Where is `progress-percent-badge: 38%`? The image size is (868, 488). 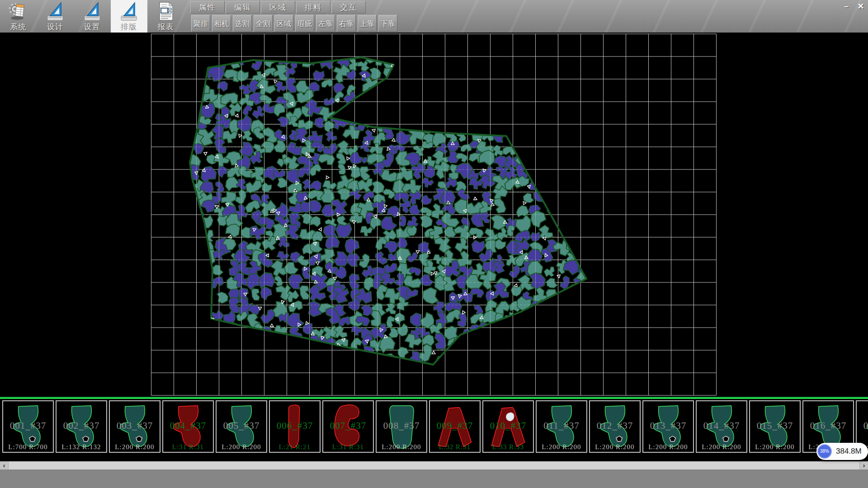
progress-percent-badge: 38% is located at coordinates (825, 451).